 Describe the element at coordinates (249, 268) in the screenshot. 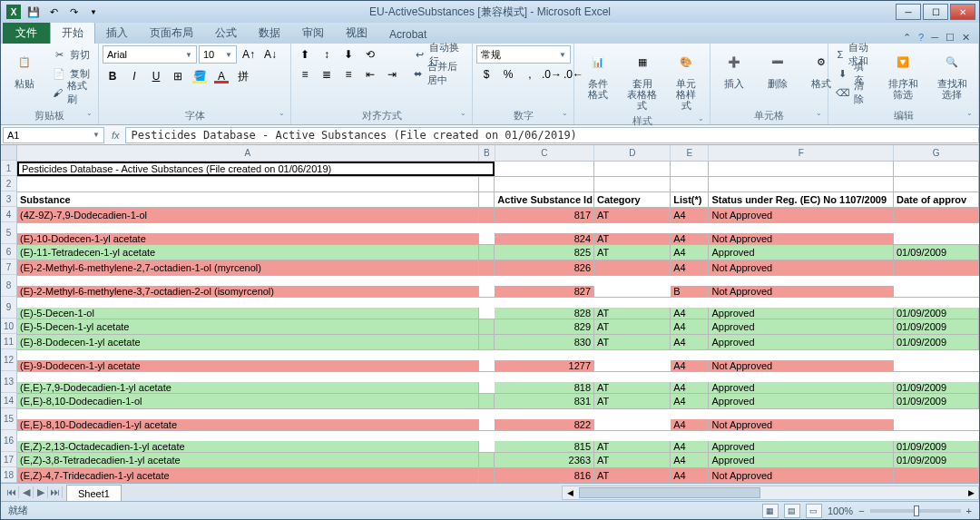

I see `cell: (E)-2-Methyl-6-methylene-2,7-octadien-1-…` at that location.